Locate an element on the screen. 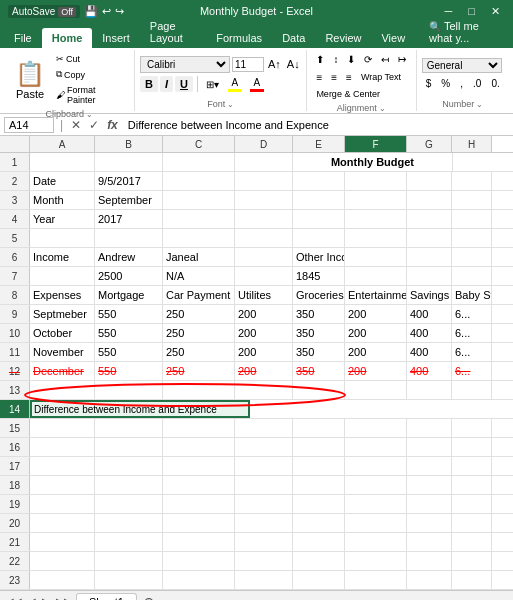  col-header-b: B is located at coordinates (129, 144).